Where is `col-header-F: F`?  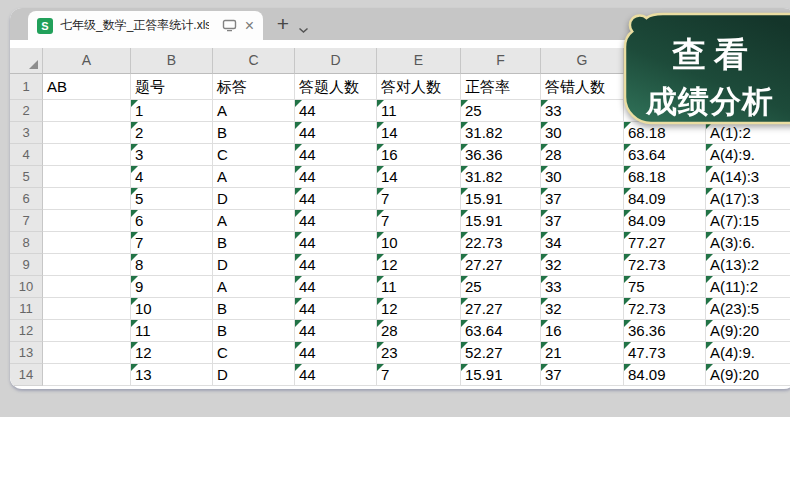 col-header-F: F is located at coordinates (501, 61).